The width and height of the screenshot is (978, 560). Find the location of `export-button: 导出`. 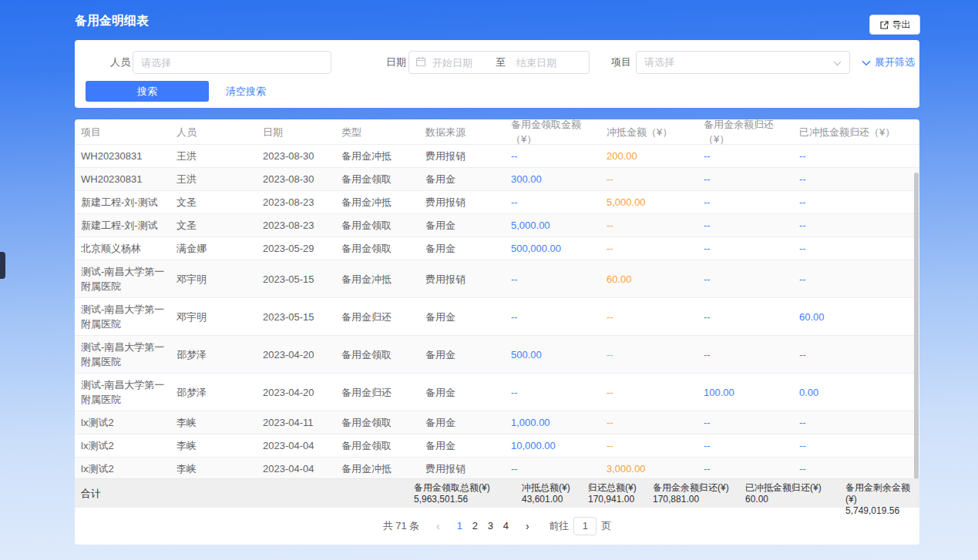

export-button: 导出 is located at coordinates (895, 25).